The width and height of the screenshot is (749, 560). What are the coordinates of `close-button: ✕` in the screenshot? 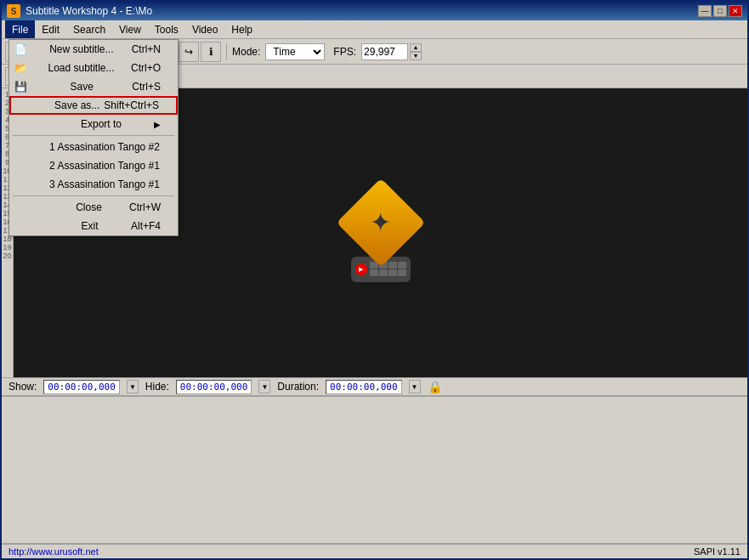 It's located at (735, 11).